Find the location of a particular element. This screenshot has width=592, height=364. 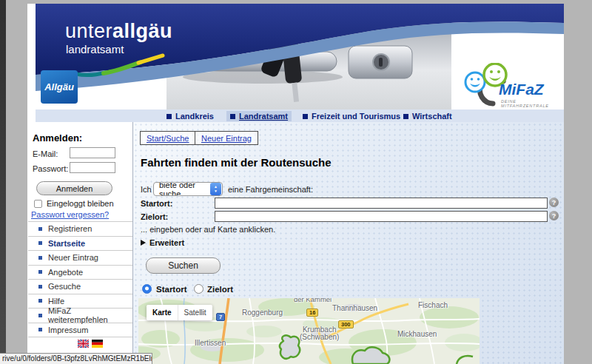

allgau-region-logo: Allgäu is located at coordinates (59, 87).